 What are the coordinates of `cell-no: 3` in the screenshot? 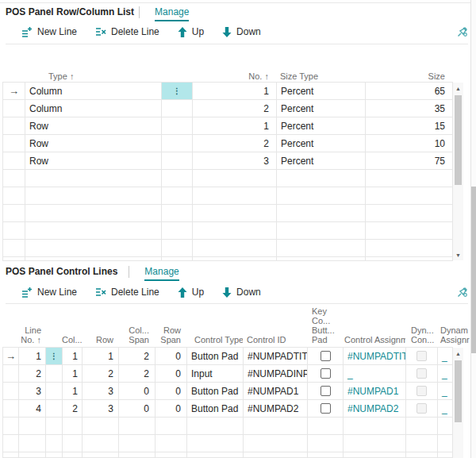 It's located at (235, 161).